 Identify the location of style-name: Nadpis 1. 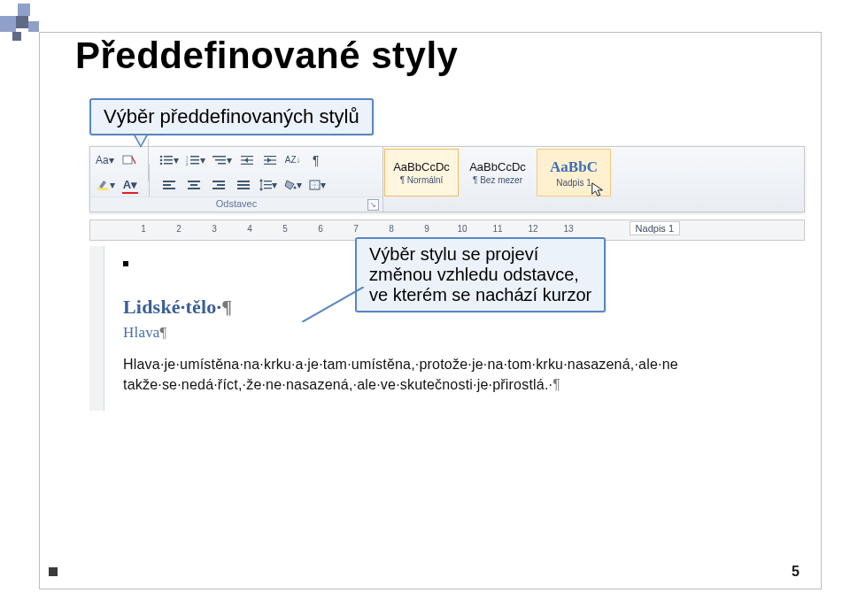
(574, 182).